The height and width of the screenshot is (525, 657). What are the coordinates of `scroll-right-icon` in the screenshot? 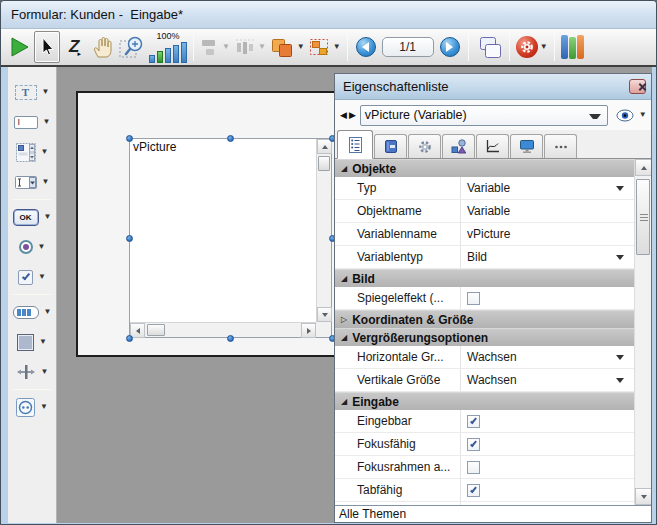 It's located at (308, 330).